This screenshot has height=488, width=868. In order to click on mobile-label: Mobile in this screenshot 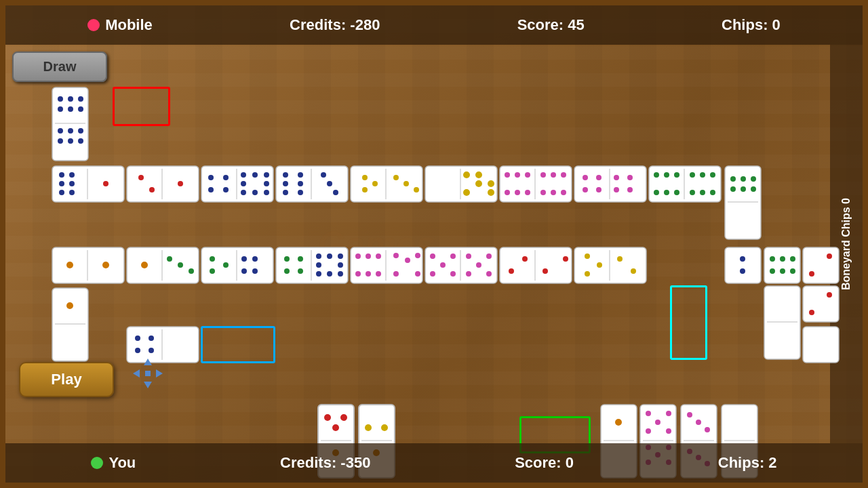, I will do `click(129, 25)`.